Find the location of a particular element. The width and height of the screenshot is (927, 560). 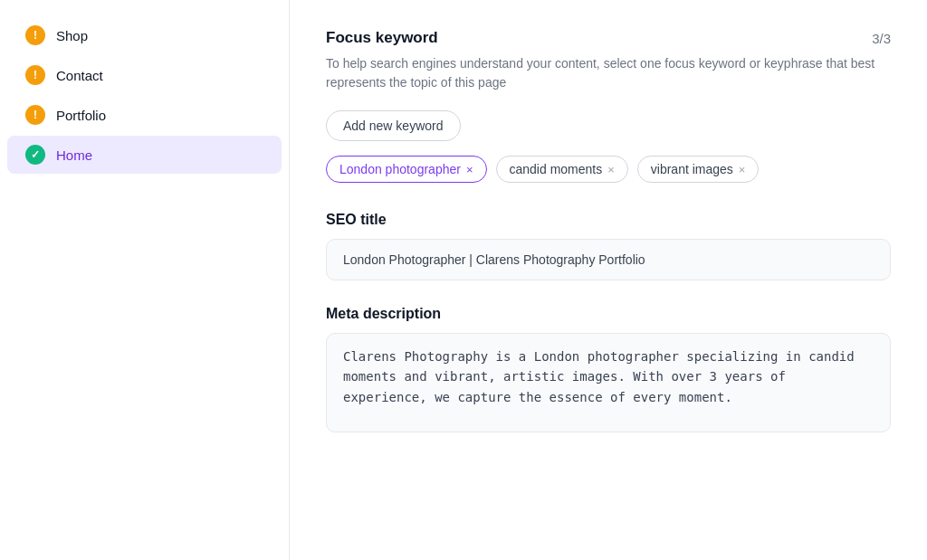

keyword-remove-candid-moments: × is located at coordinates (611, 170).